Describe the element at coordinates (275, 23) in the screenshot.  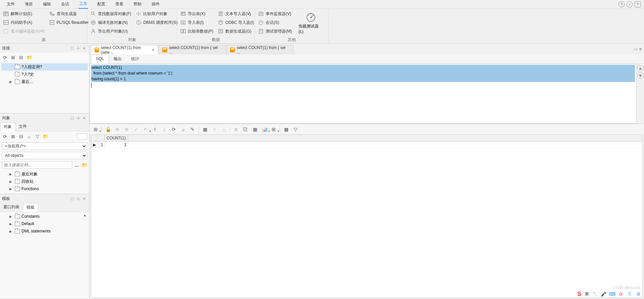
I see `session-button: 会话(S)` at that location.